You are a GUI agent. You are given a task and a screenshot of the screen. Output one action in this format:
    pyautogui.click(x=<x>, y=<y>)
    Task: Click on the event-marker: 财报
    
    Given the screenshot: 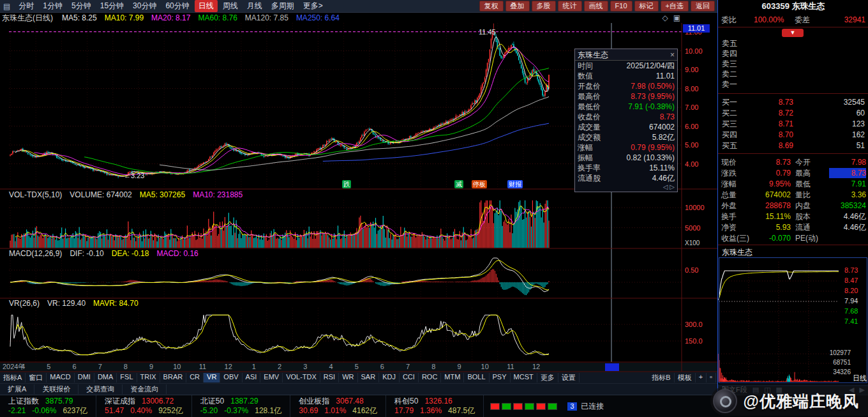 What is the action you would take?
    pyautogui.click(x=515, y=184)
    